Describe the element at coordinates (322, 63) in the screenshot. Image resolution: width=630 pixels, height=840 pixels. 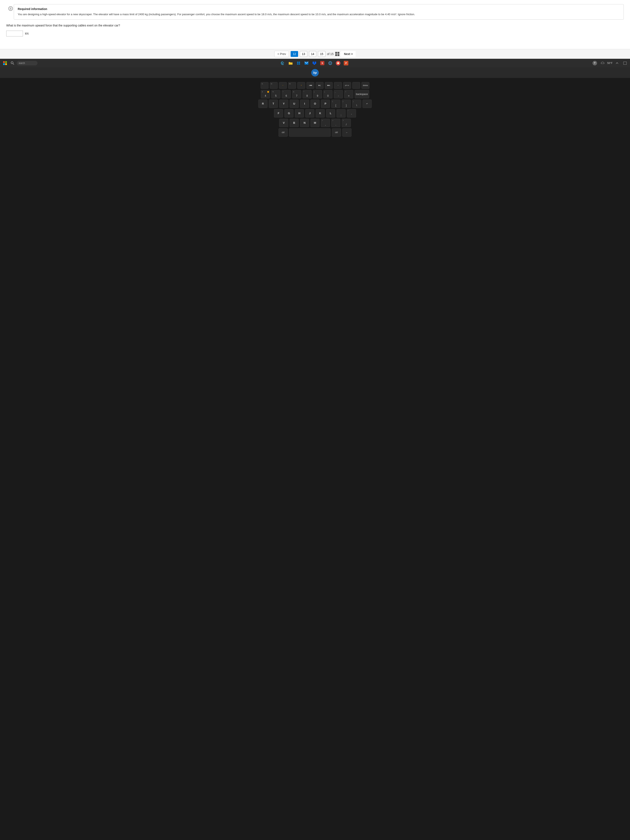
I see `scratch-icon-button: S` at that location.